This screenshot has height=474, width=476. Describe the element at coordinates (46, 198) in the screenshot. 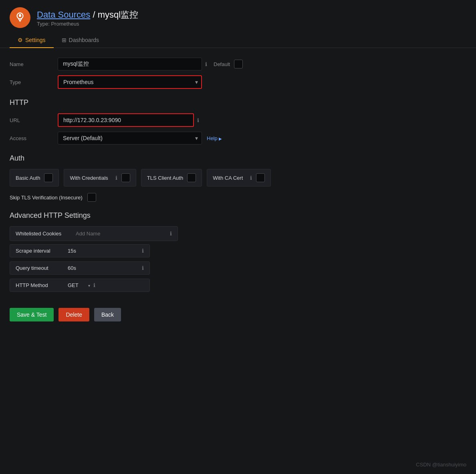

I see `skip-tls-label: Skip TLS Verification (Insecure)` at that location.